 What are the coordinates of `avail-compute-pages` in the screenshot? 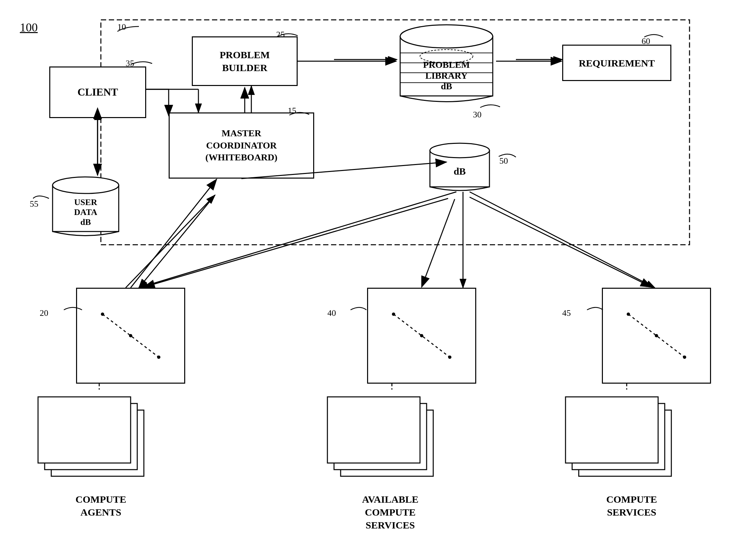 It's located at (390, 438).